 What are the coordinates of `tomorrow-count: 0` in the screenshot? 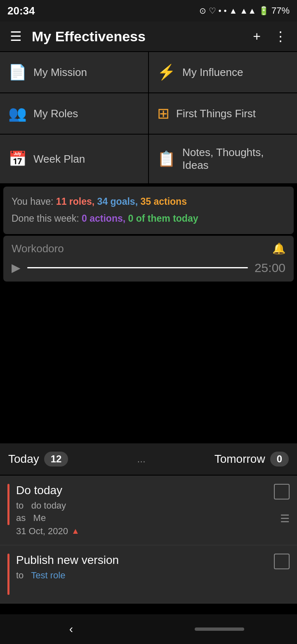 It's located at (280, 459).